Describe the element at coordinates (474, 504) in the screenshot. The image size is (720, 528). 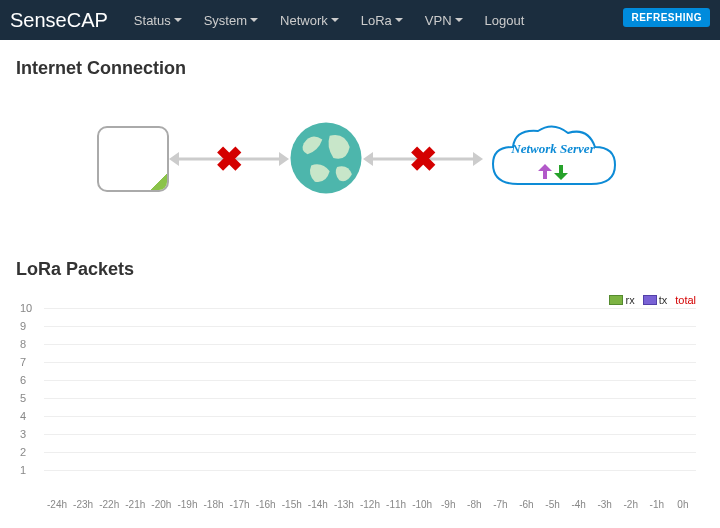
I see `x-tick: -8h` at that location.